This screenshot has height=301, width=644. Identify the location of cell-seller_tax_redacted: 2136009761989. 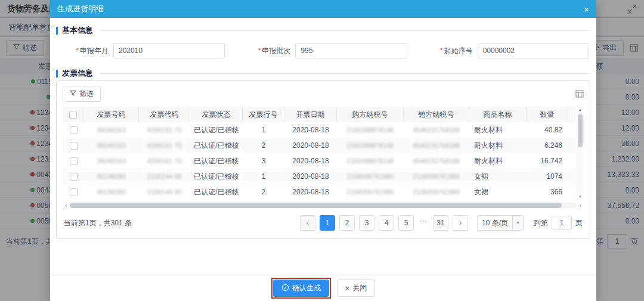
(436, 192).